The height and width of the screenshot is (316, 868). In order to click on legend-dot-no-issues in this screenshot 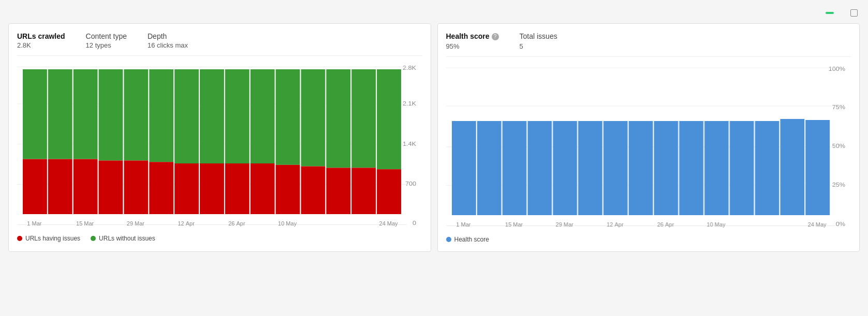, I will do `click(93, 238)`.